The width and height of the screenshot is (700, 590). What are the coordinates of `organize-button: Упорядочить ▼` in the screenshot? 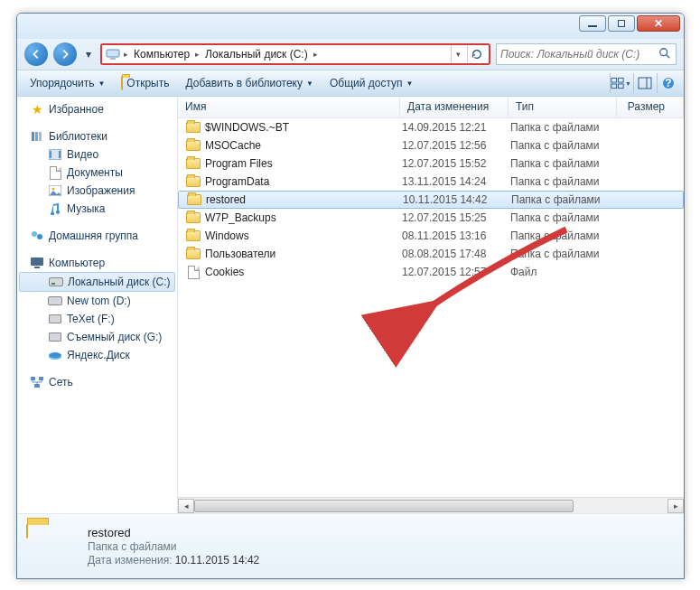 It's located at (67, 83).